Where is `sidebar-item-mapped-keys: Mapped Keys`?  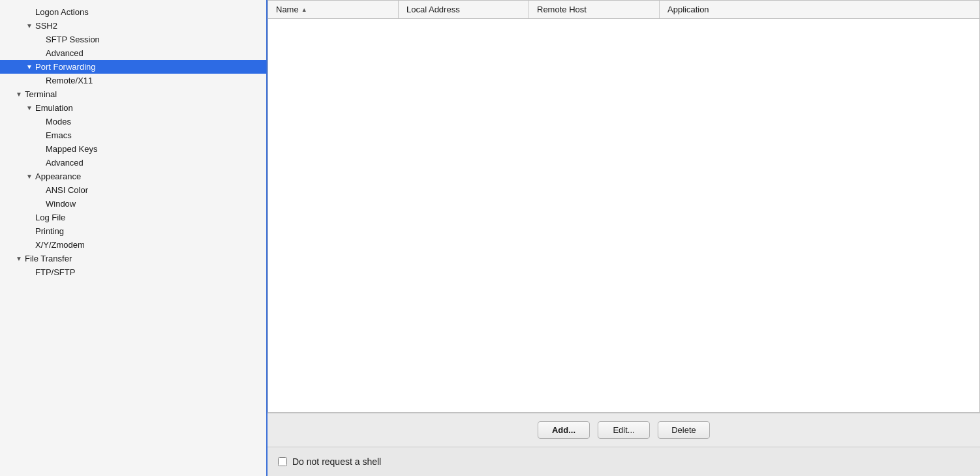 sidebar-item-mapped-keys: Mapped Keys is located at coordinates (133, 149).